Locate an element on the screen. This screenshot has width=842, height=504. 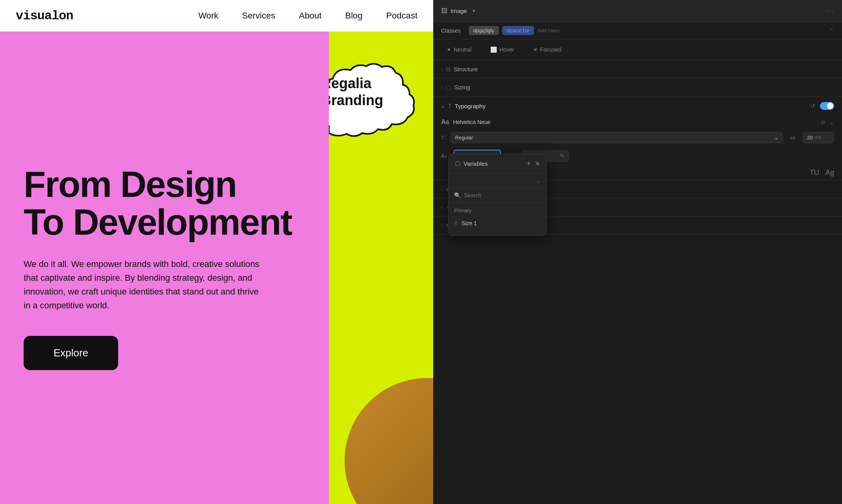
font-size-icon: aa is located at coordinates (793, 138).